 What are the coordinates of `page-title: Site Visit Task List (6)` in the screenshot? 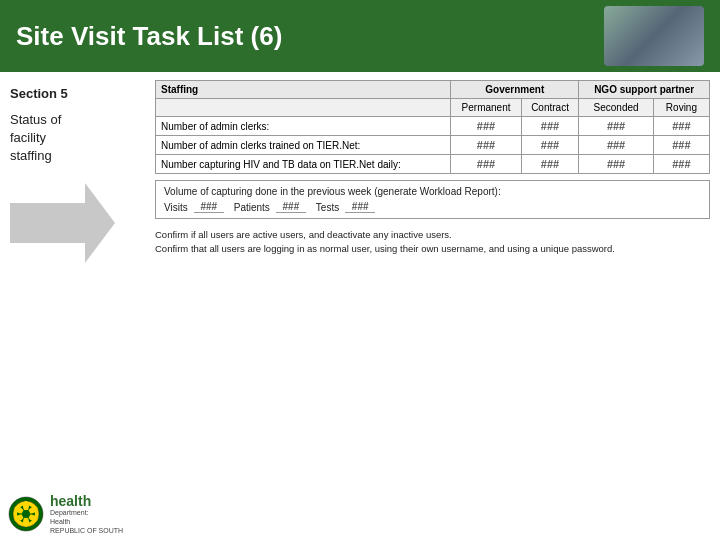 It's located at (149, 36).